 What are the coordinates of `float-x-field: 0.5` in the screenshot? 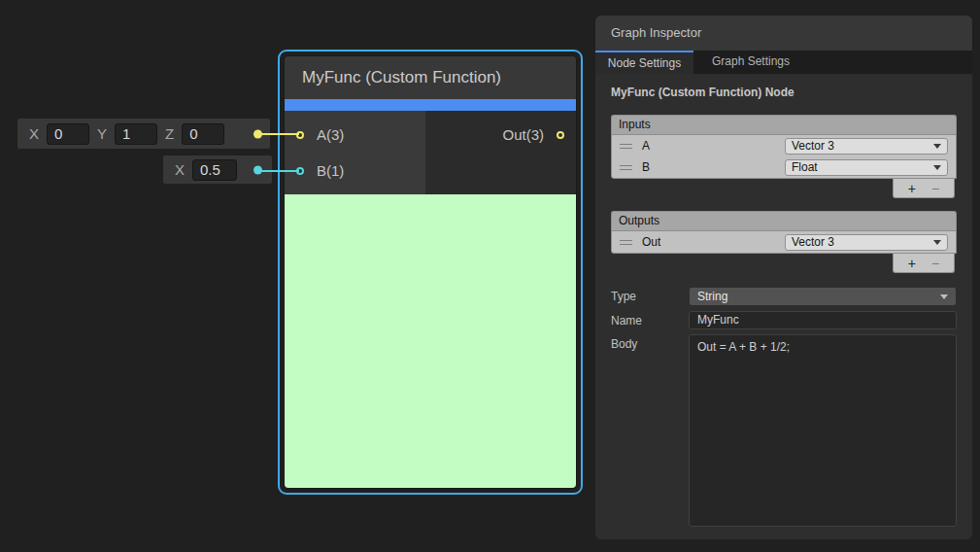 It's located at (215, 170).